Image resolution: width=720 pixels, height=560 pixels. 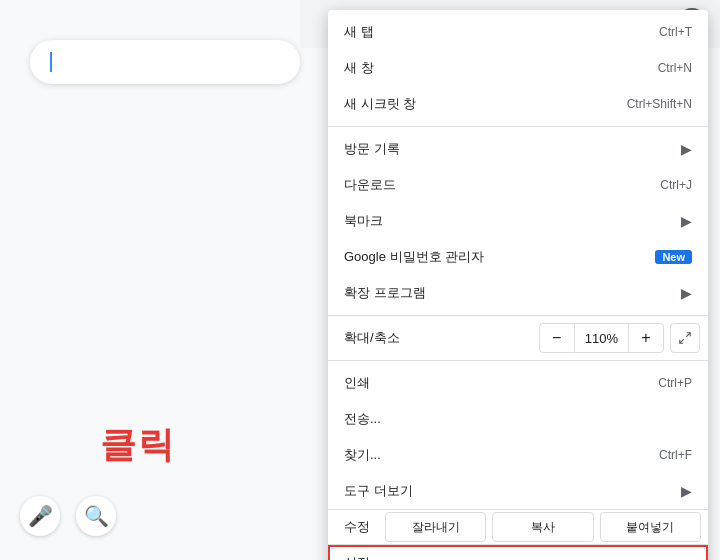 I want to click on extensions-label: 확장 프로그램, so click(x=508, y=293).